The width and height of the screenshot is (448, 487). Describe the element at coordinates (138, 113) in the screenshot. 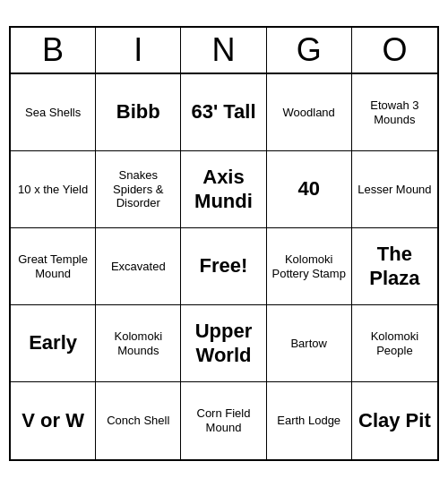

I see `bingo-cell-1: Bibb` at that location.